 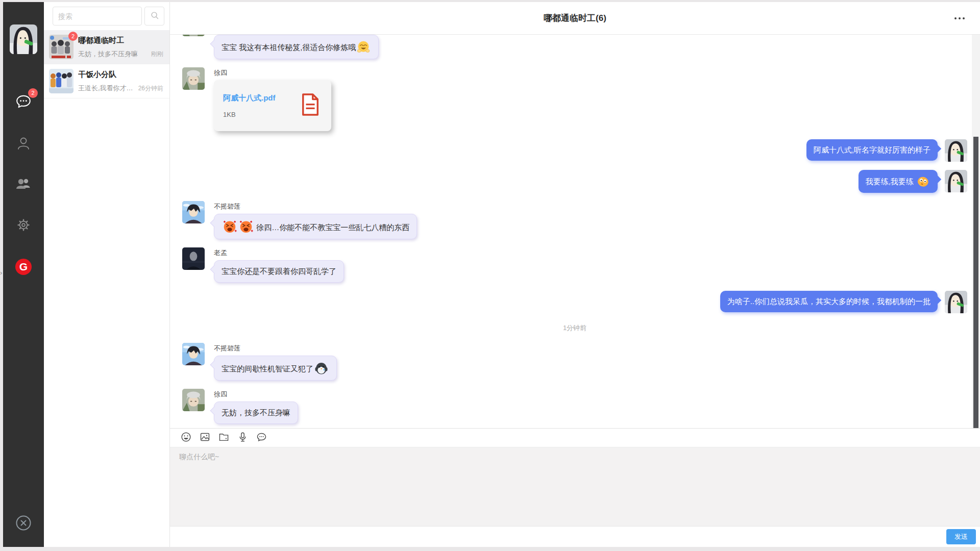 I want to click on conversation-list-panel: 2哪都通临时工无妨，技多不压身嘛刚刚干饭小分队王道长,我看你才…26分钟前, so click(x=107, y=274).